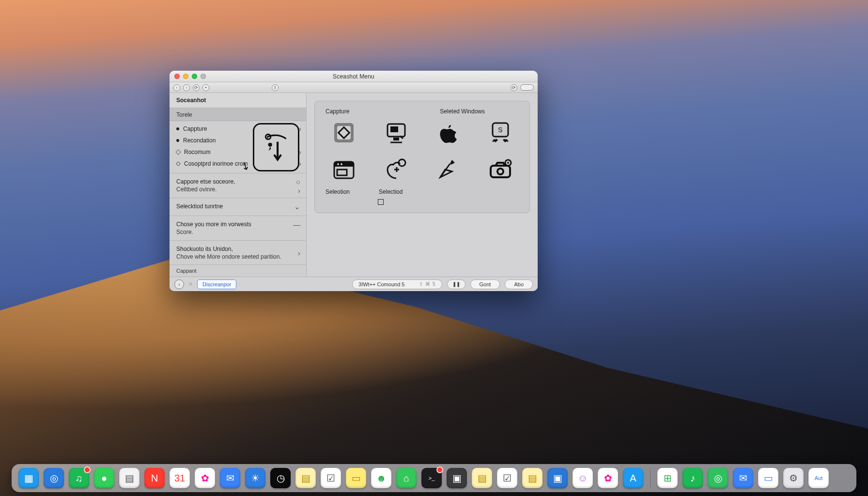 The width and height of the screenshot is (868, 496). I want to click on sidebar: Soceanhot Torele ↘ Cappture › Recondati, so click(238, 185).